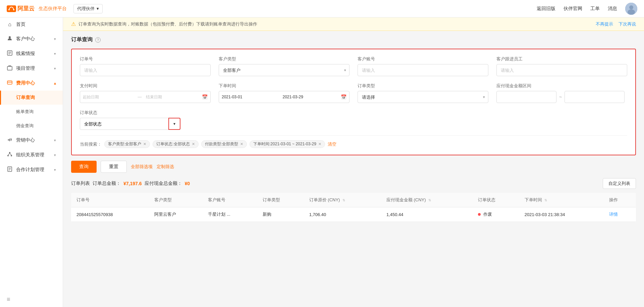  I want to click on nav-return-old: 返回旧版, so click(546, 9).